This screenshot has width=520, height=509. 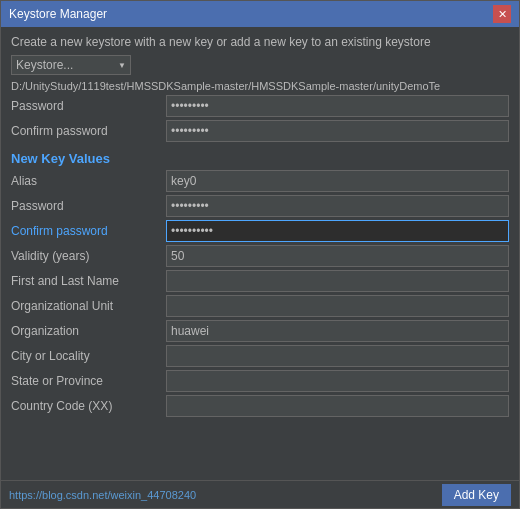 I want to click on chevron-down-icon: ▼, so click(x=122, y=66).